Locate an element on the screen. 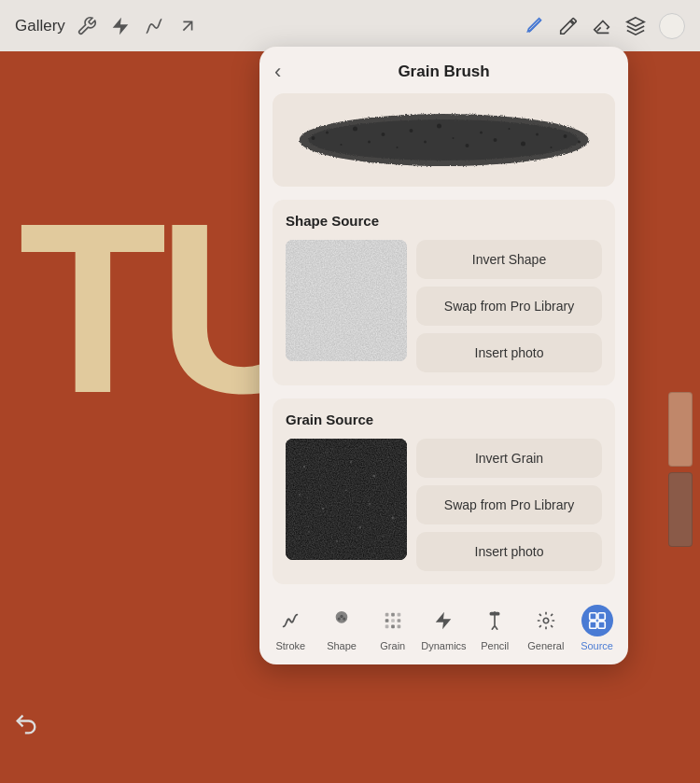 The image size is (700, 783). insert-photo-shape-button: Insert photo is located at coordinates (510, 353).